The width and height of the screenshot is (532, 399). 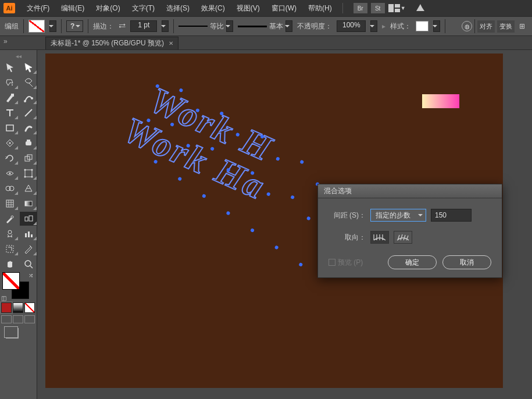 I want to click on gradient-tool, so click(x=28, y=204).